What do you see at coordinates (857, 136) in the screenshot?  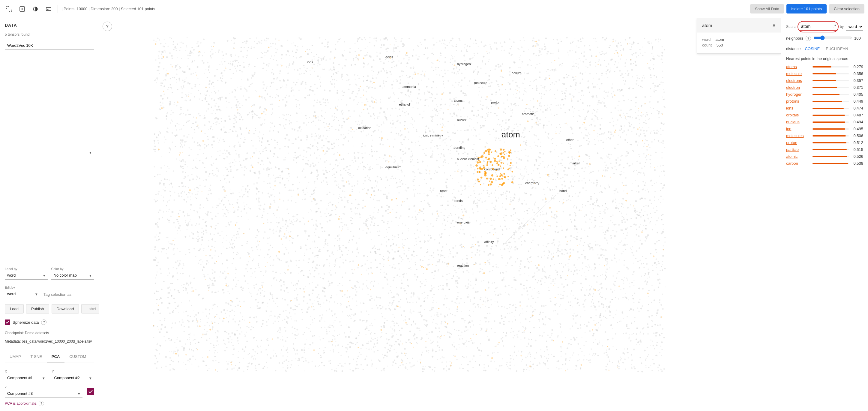 I see `nearest-score: 0.506` at bounding box center [857, 136].